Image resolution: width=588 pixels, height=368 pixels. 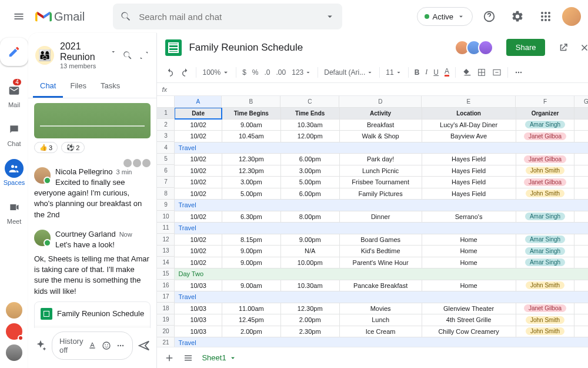 I want to click on sheet-row: 10/029.00pm10.00pmParent's Wine HourHome…, so click(x=381, y=263).